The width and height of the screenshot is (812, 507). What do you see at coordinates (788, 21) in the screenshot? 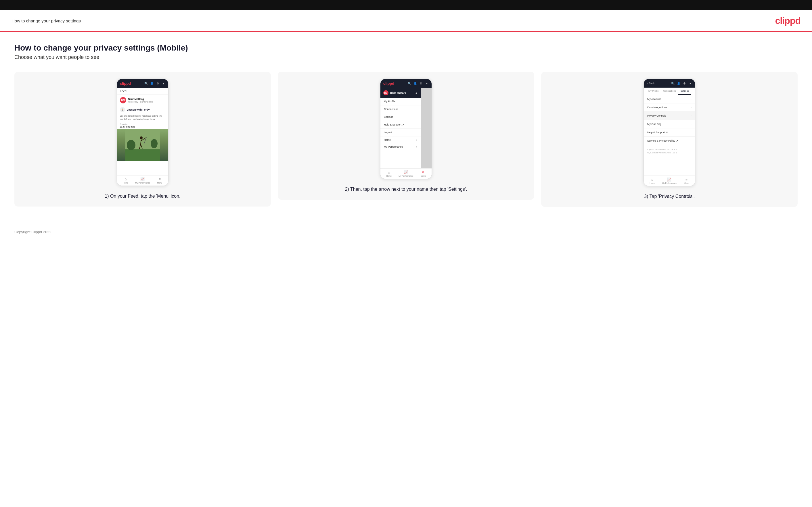
I see `logo: clippd` at bounding box center [788, 21].